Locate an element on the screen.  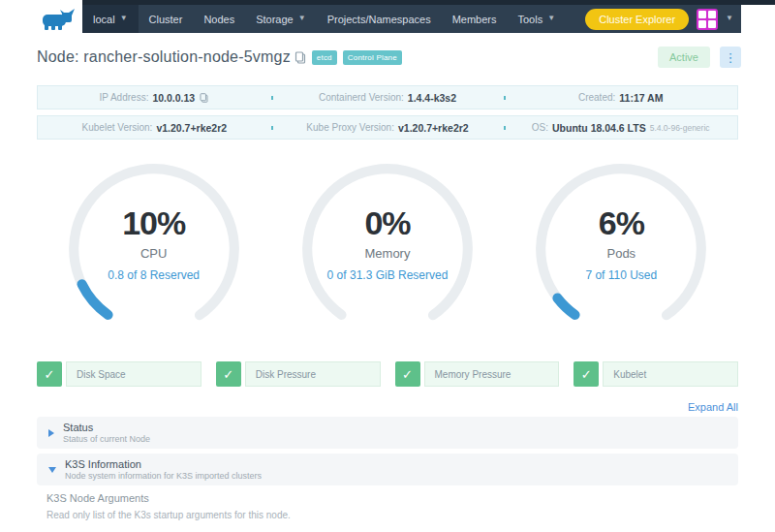
nav-item-storage: Storage ▼ is located at coordinates (281, 19).